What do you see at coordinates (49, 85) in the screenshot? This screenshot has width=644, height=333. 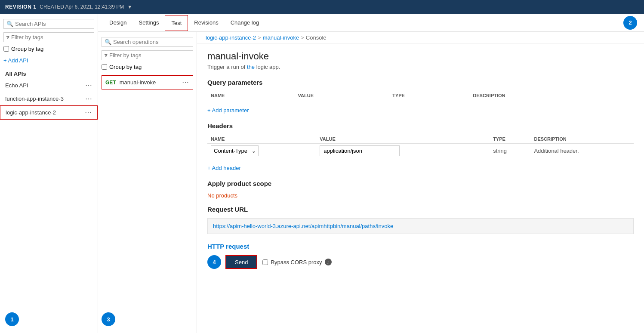 I see `sidebar-item-echo-api: Echo API ⋯` at bounding box center [49, 85].